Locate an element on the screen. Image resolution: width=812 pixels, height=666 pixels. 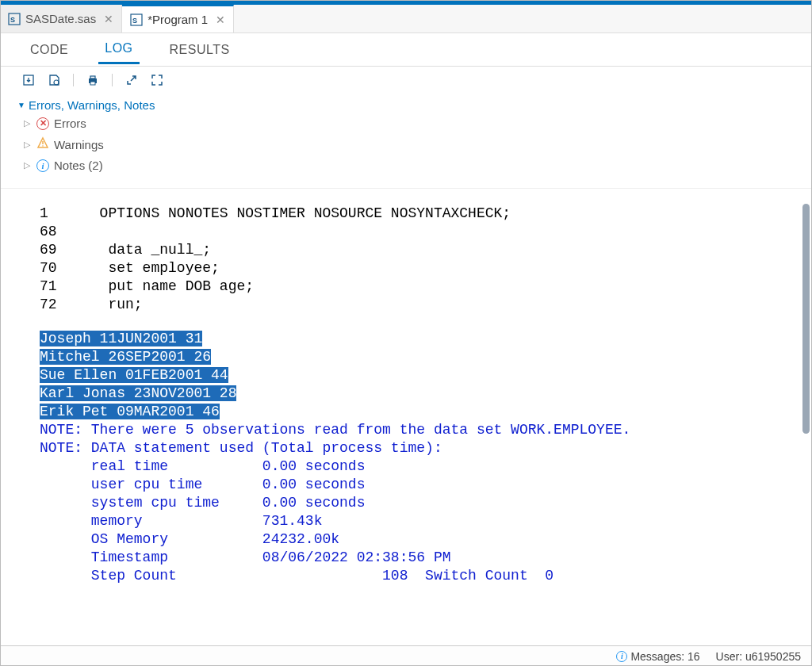
filter-notes-label: Notes (2) is located at coordinates (79, 165).